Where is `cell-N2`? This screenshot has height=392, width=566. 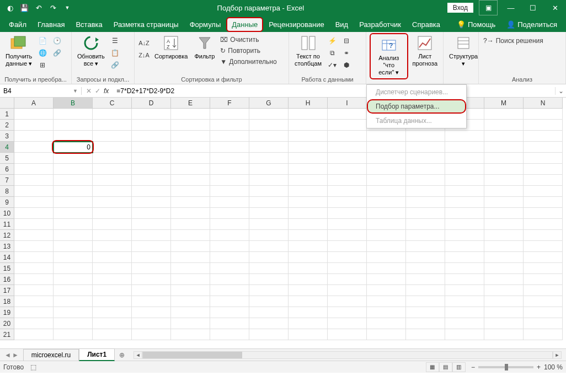
cell-N2 is located at coordinates (543, 125).